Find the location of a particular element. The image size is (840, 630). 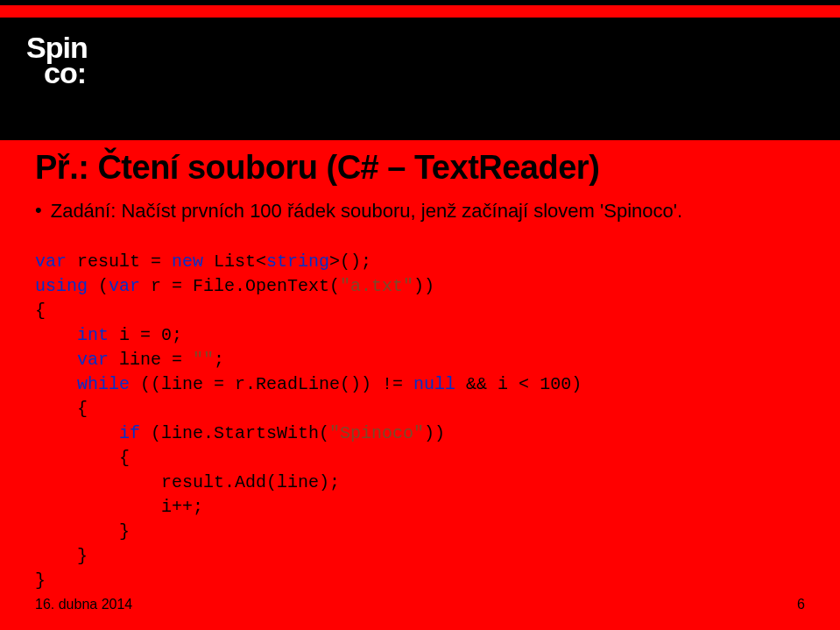

code-kw: while is located at coordinates (82, 384).